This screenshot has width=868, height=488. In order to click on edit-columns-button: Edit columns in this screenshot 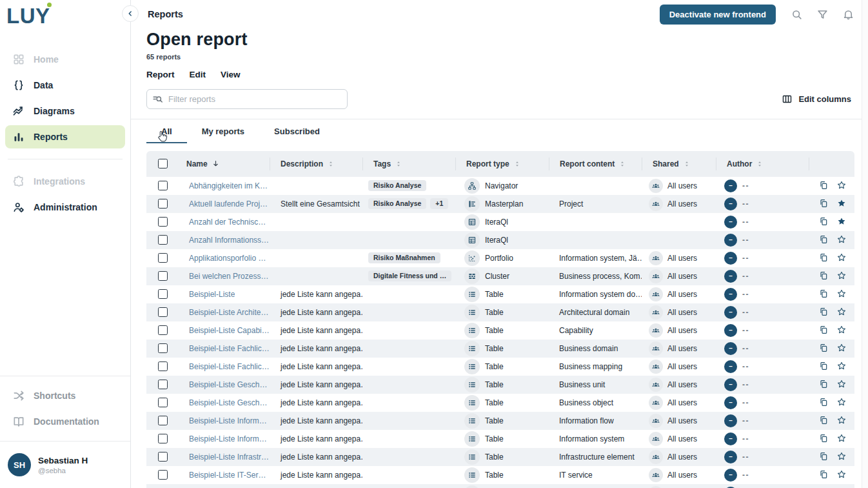, I will do `click(816, 99)`.